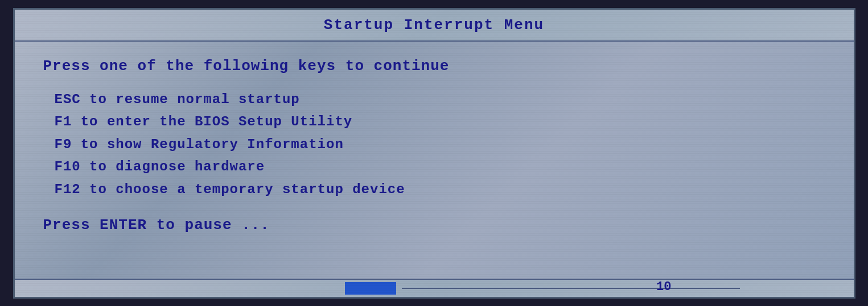 Image resolution: width=868 pixels, height=306 pixels. What do you see at coordinates (440, 122) in the screenshot?
I see `menu-item-f1: F1 to enter the BIOS Setup Utility` at bounding box center [440, 122].